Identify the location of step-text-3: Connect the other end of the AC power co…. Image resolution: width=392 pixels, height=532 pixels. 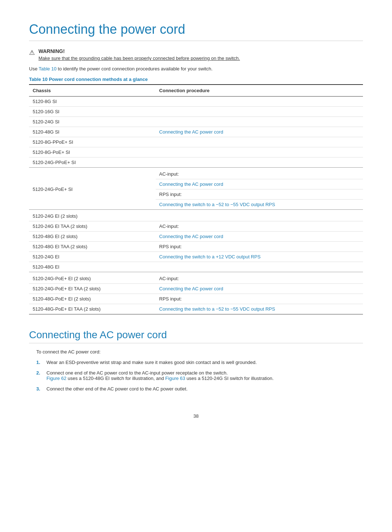
(117, 389).